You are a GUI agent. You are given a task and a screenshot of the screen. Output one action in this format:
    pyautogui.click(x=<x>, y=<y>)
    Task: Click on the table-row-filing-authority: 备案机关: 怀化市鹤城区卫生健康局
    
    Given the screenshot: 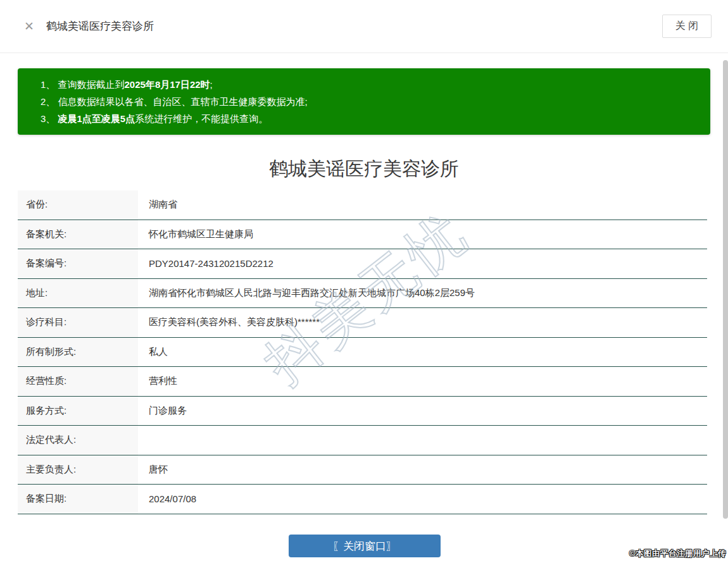 What is the action you would take?
    pyautogui.click(x=362, y=235)
    